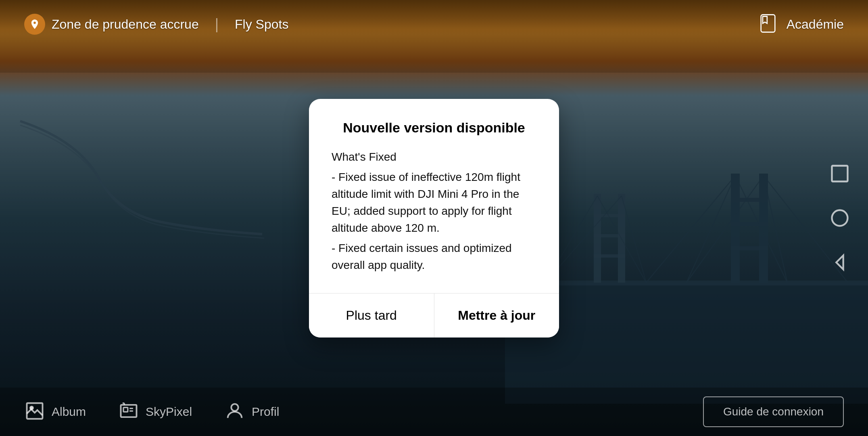 The image size is (868, 436). Describe the element at coordinates (434, 187) in the screenshot. I see `modal-content: Nouvelle version disponible What's Fixed…` at that location.